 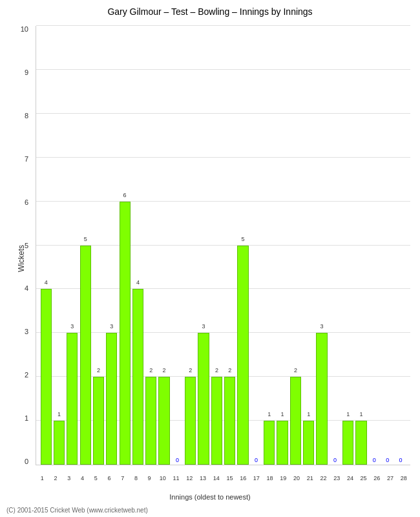 I want to click on bar-group-17: 0, so click(x=256, y=246).